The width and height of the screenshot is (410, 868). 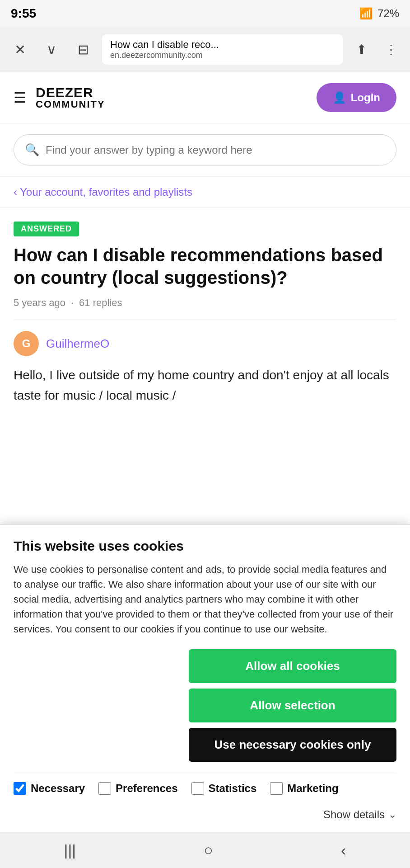 What do you see at coordinates (32, 150) in the screenshot?
I see `search-icon: 🔍` at bounding box center [32, 150].